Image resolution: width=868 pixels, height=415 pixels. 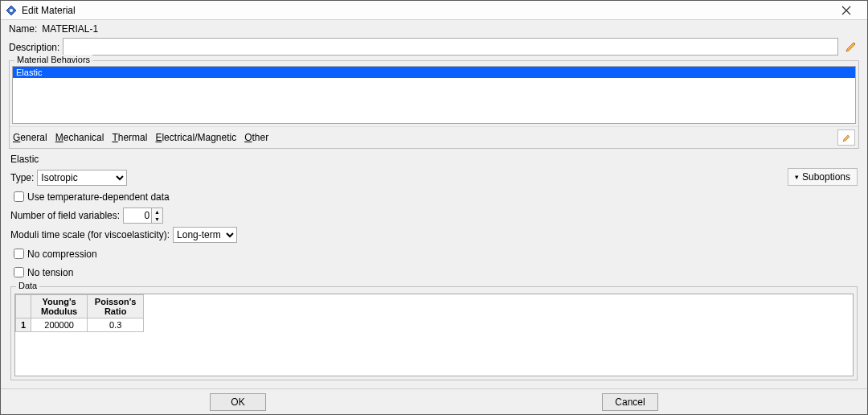 I want to click on data-legend: Data, so click(x=27, y=286).